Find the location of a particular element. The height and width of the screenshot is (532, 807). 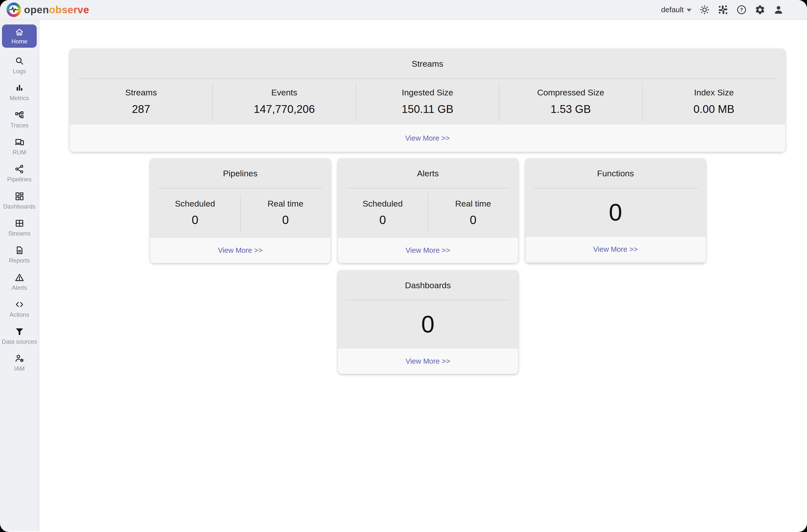

bar-chart-icon is located at coordinates (20, 88).